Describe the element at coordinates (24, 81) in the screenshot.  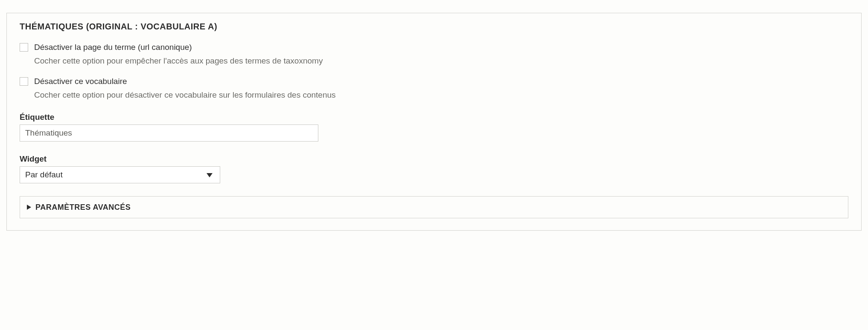
I see `disable-vocabulary-checkbox` at that location.